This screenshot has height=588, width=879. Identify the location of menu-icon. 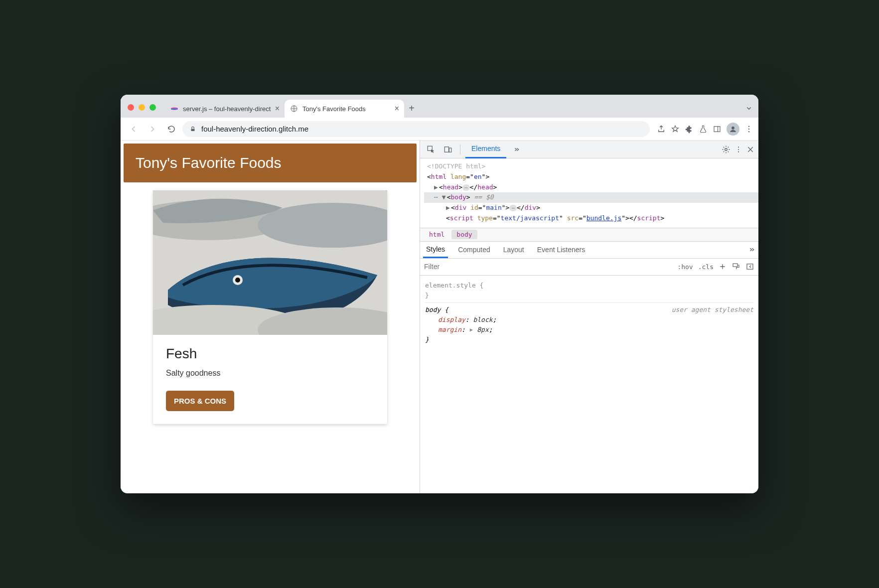
(749, 129).